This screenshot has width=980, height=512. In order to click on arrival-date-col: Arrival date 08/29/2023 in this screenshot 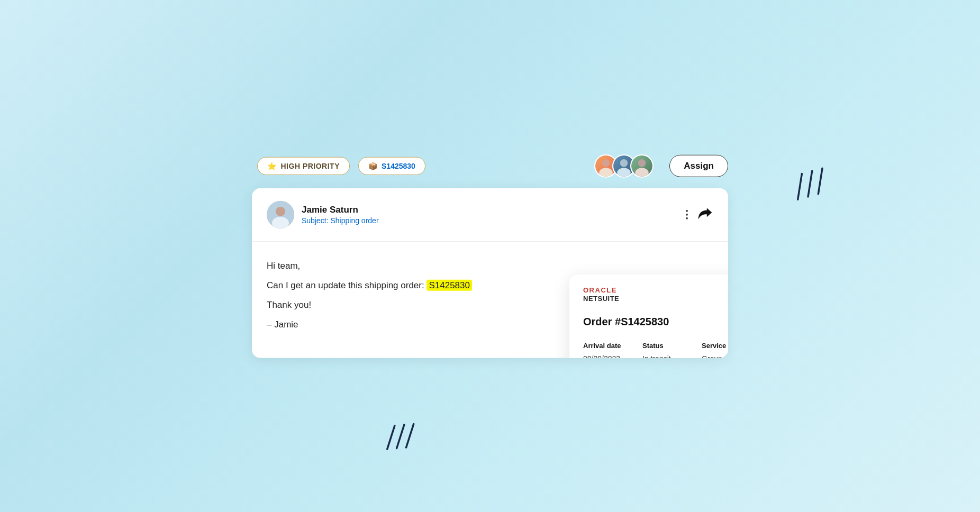, I will do `click(611, 349)`.